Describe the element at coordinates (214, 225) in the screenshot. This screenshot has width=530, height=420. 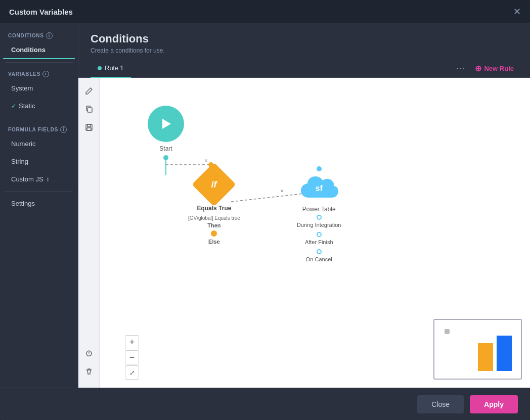
I see `then-label: Then` at that location.